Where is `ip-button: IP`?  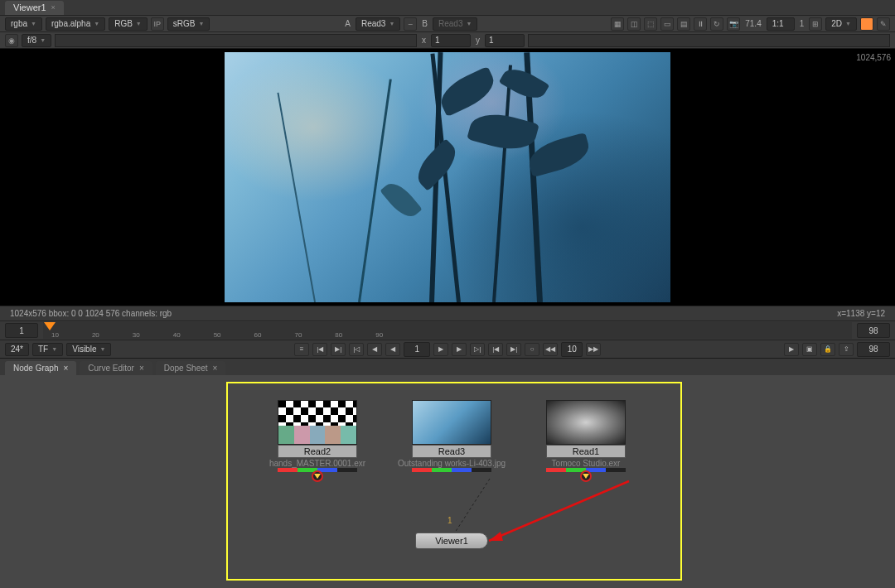
ip-button: IP is located at coordinates (157, 24).